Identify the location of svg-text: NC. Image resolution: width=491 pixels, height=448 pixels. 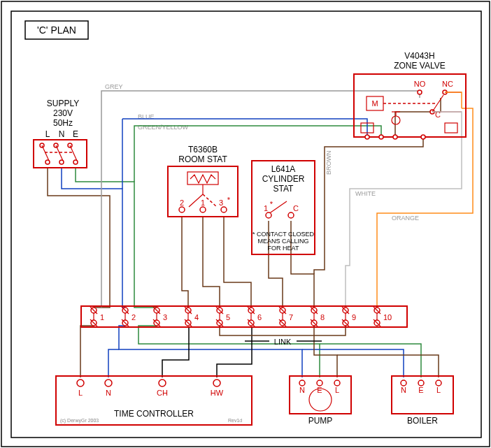
(448, 84).